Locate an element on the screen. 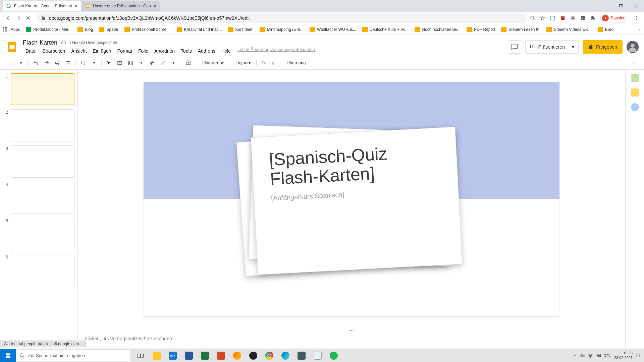 This screenshot has height=362, width=644. chrome-icon is located at coordinates (269, 356).